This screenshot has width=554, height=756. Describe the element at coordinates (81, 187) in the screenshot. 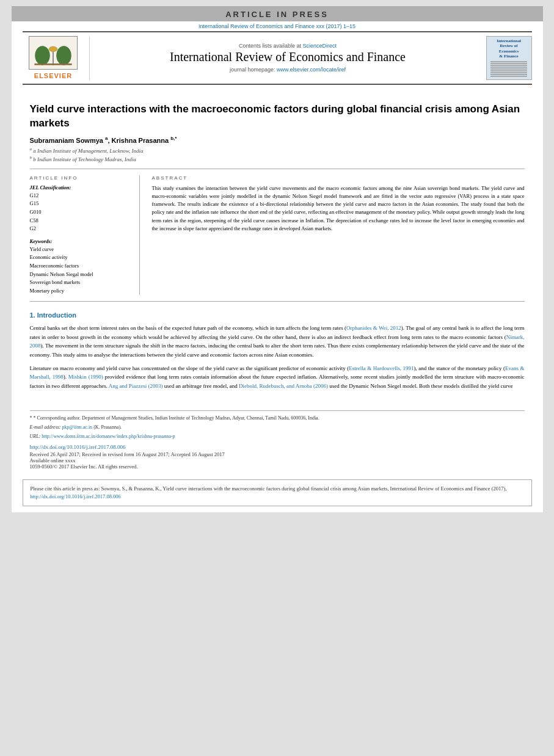

I see `jel-label: JEL Classification:` at that location.